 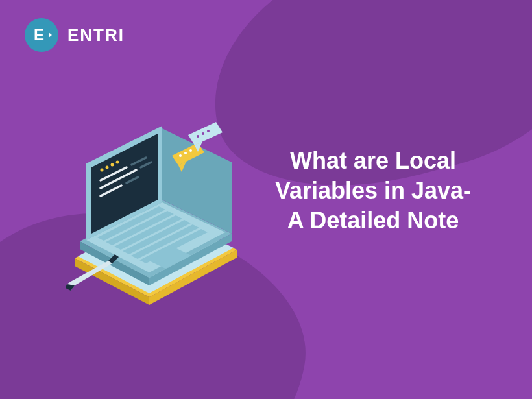 What do you see at coordinates (96, 35) in the screenshot?
I see `logo-text: ENTRI` at bounding box center [96, 35].